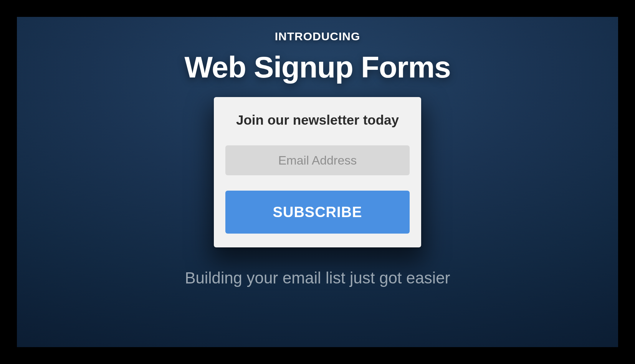  I want to click on eyebrow-label: INTRODUCING, so click(318, 36).